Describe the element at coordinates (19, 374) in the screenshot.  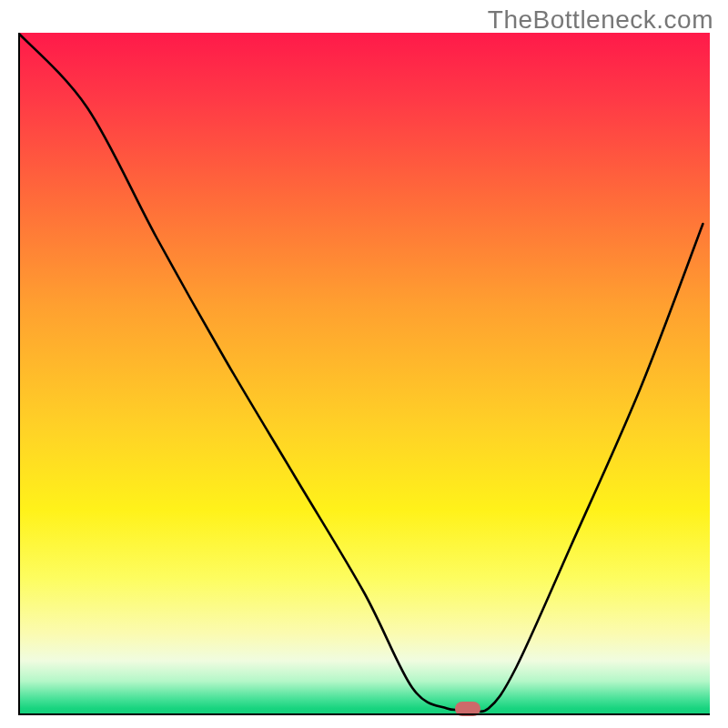
I see `y-axis` at that location.